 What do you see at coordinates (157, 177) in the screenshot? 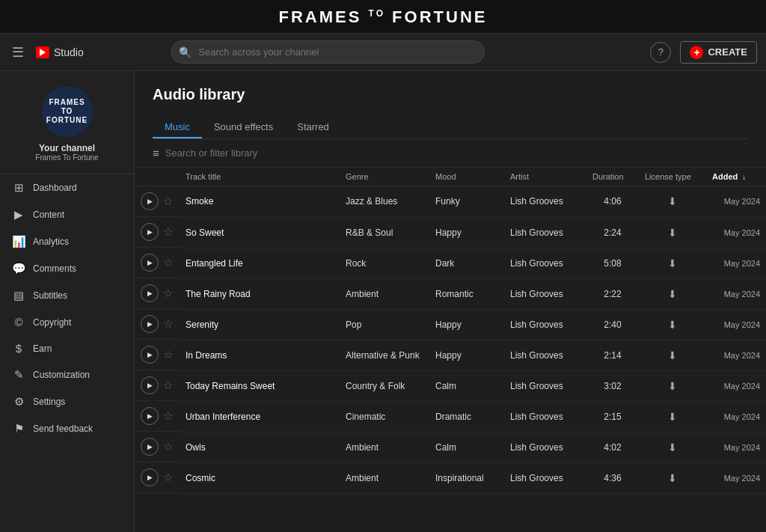
I see `th-actions` at bounding box center [157, 177].